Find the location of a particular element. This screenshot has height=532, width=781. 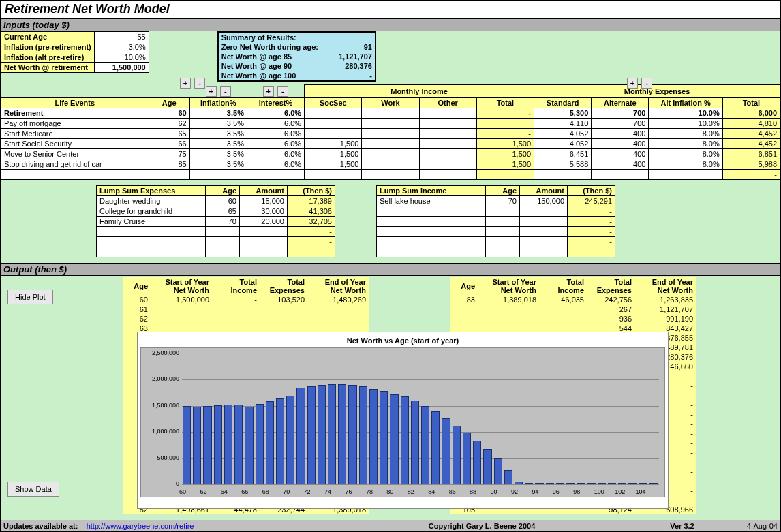

plus-button-2: + is located at coordinates (632, 83).